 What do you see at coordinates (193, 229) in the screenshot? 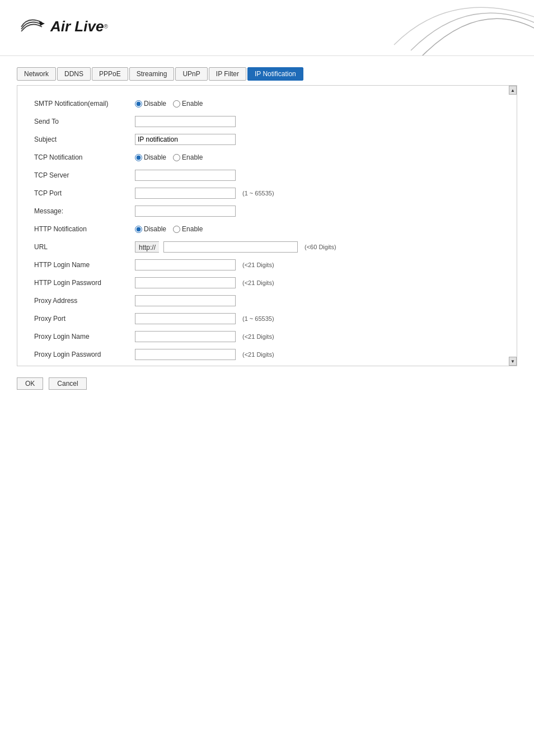
I see `http-enable-label: Enable` at bounding box center [193, 229].